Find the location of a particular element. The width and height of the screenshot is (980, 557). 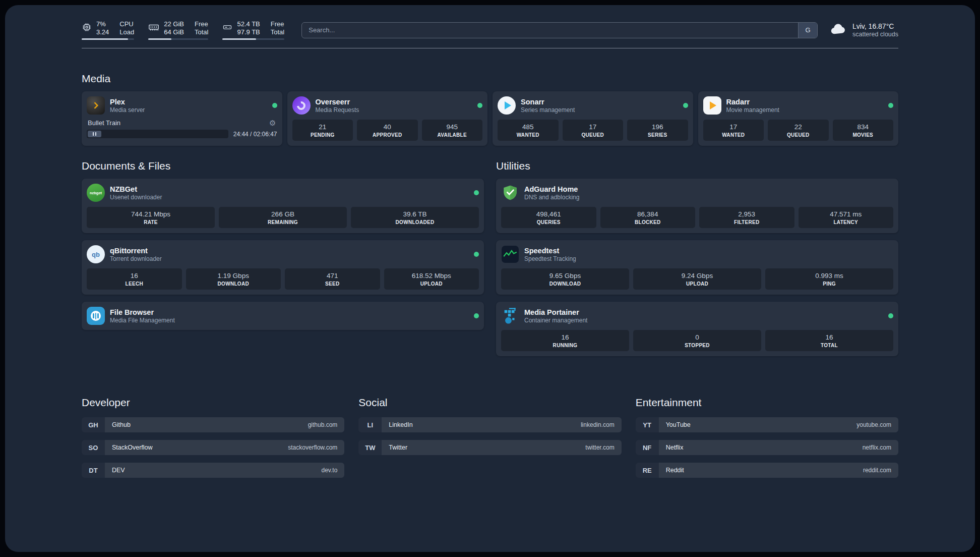

service-link-qbittorrent: qb qBittorrent Torrent downloader is located at coordinates (283, 254).